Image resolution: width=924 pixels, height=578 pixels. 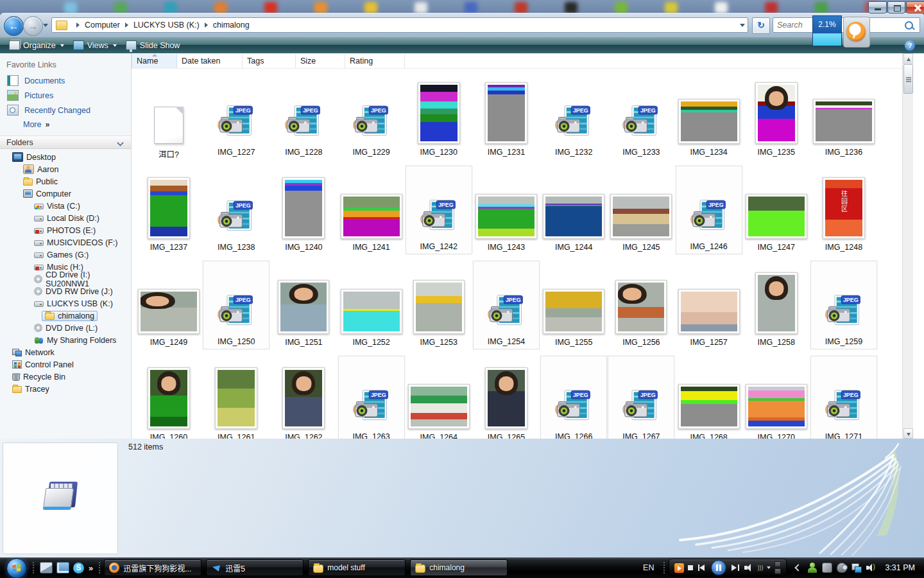 What do you see at coordinates (231, 25) in the screenshot?
I see `breadcrumb-item: chimalong` at bounding box center [231, 25].